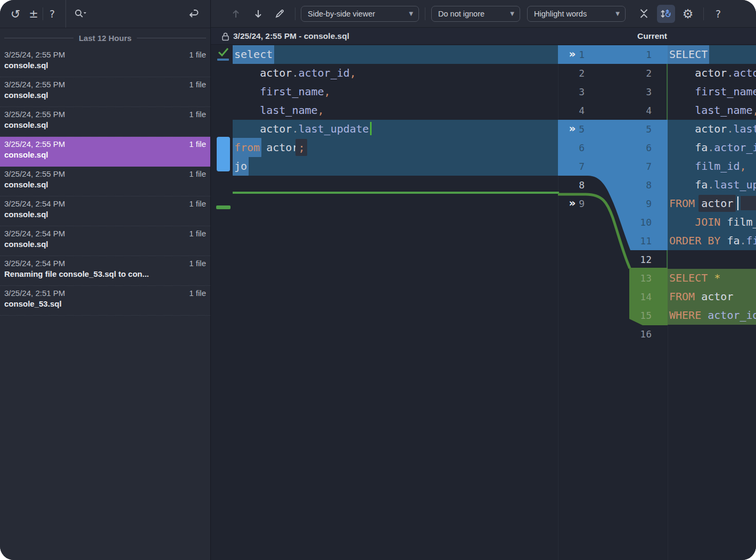 The image size is (756, 560). Describe the element at coordinates (573, 166) in the screenshot. I see `left-line-number-7: 7` at that location.